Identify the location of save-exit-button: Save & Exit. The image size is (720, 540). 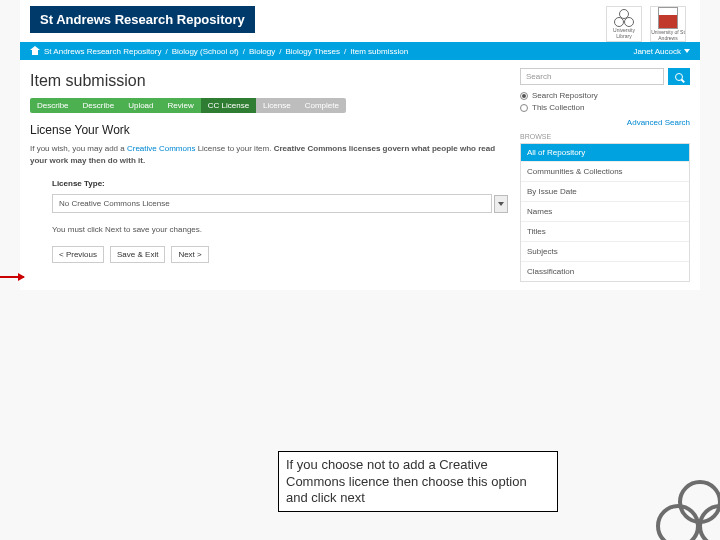
(138, 254).